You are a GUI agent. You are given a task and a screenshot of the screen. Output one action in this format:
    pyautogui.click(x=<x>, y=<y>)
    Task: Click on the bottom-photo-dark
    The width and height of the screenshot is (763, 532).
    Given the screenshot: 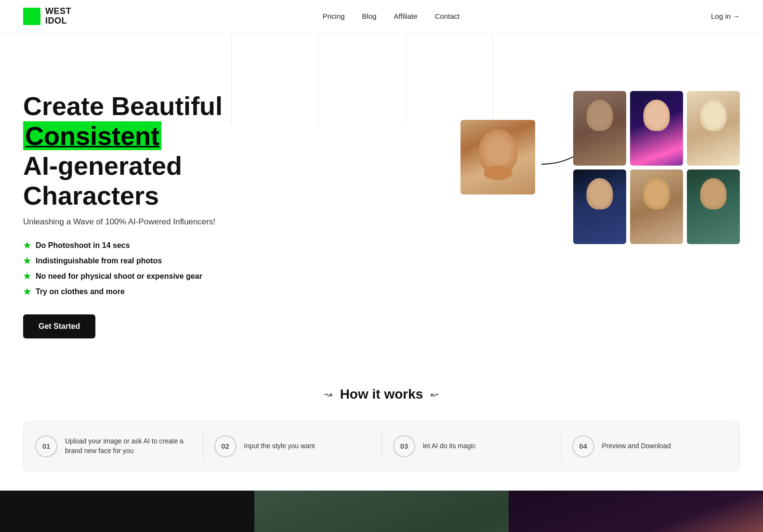 What is the action you would take?
    pyautogui.click(x=127, y=511)
    